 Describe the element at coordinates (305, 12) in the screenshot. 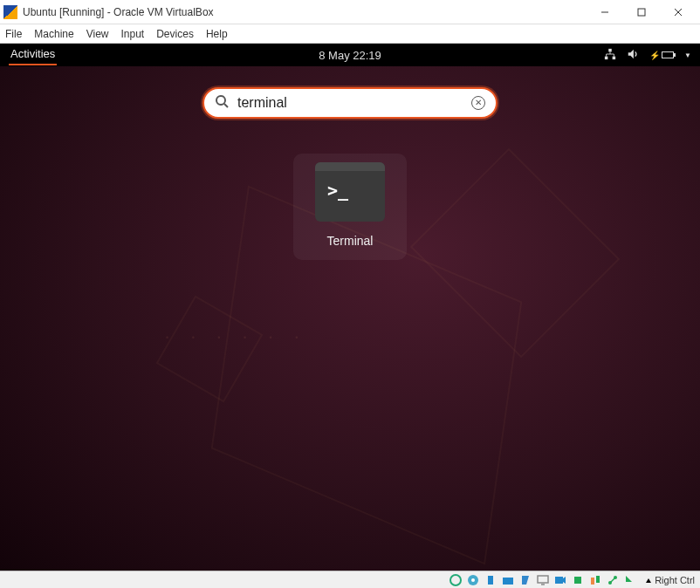

I see `window-title: Ubuntu [Running] - Oracle VM VirtualBox` at that location.